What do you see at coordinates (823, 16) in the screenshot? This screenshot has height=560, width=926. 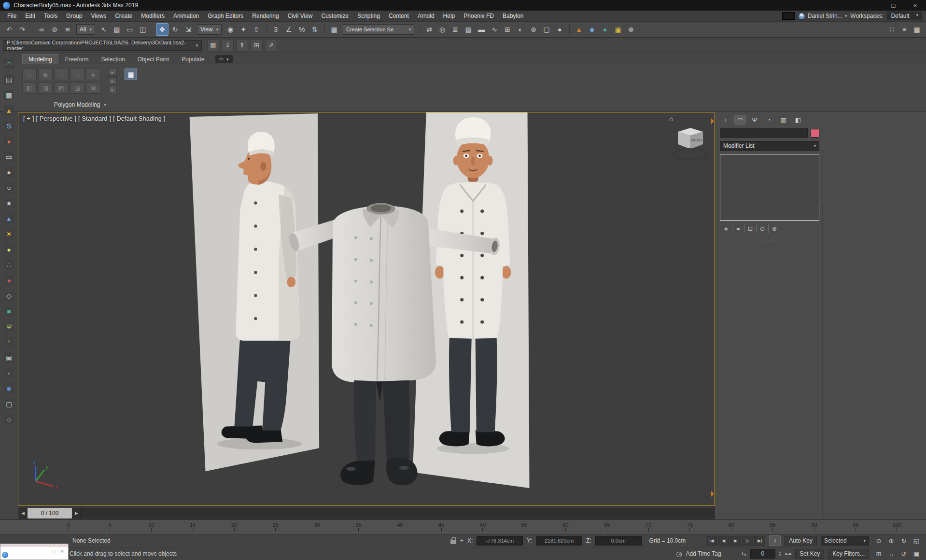 I see `signin-user: Daniel Strin... ▾` at bounding box center [823, 16].